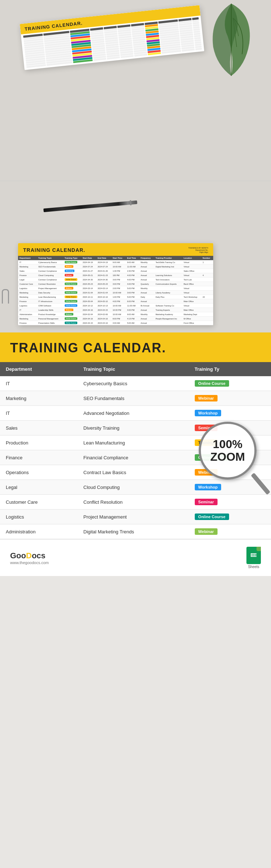 The height and width of the screenshot is (868, 271). What do you see at coordinates (116, 267) in the screenshot?
I see `flat-table-row: MarketingSEO FundamentalsWebinar2024-07-…` at bounding box center [116, 267].